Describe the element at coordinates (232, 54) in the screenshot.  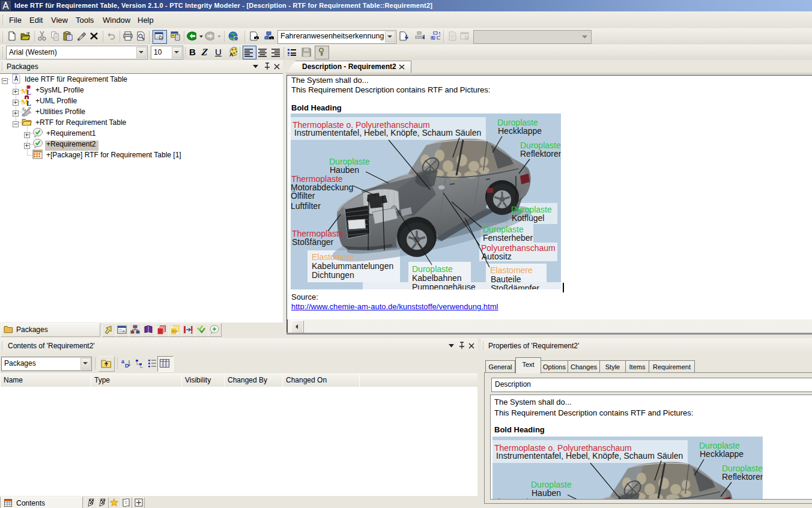
I see `svg-text: A` at that location.